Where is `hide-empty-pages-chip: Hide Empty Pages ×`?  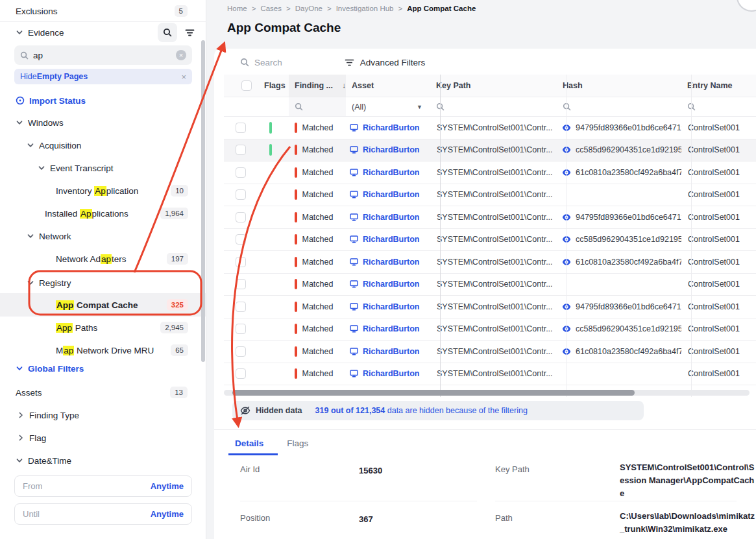
hide-empty-pages-chip: Hide Empty Pages × is located at coordinates (103, 77).